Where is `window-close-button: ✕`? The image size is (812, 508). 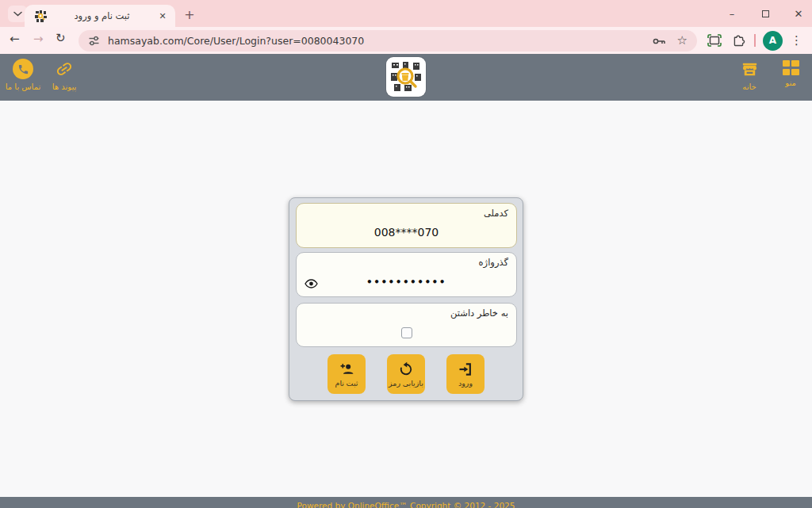 window-close-button: ✕ is located at coordinates (799, 13).